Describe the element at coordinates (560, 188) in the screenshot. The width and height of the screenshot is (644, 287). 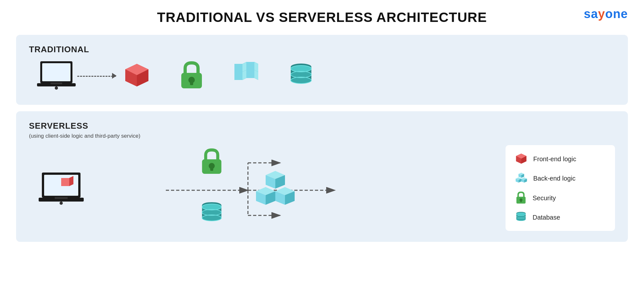
I see `legend-box: Front-end logic Back-end logic` at that location.